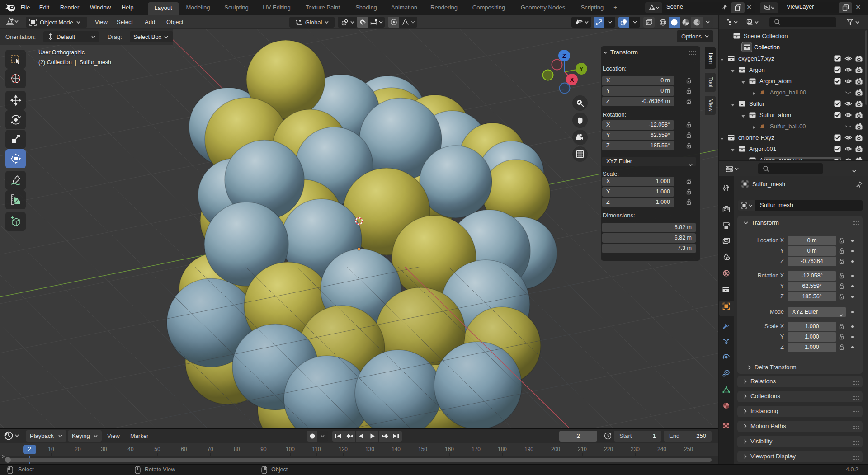  What do you see at coordinates (572, 80) in the screenshot?
I see `svg-text: X` at bounding box center [572, 80].